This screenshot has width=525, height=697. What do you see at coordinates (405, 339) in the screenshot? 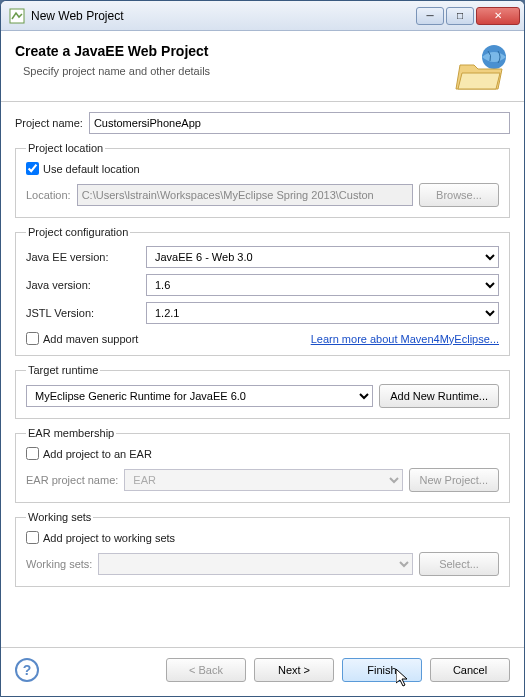
I see `maven-learn-more-link: Learn more about Maven4MyEclipse...` at bounding box center [405, 339].